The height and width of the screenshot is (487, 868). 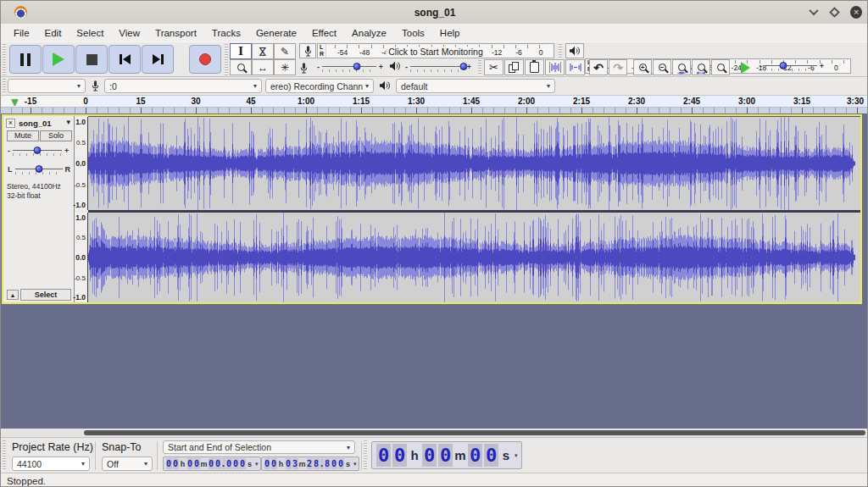 I want to click on selection-tool-button: I, so click(x=241, y=51).